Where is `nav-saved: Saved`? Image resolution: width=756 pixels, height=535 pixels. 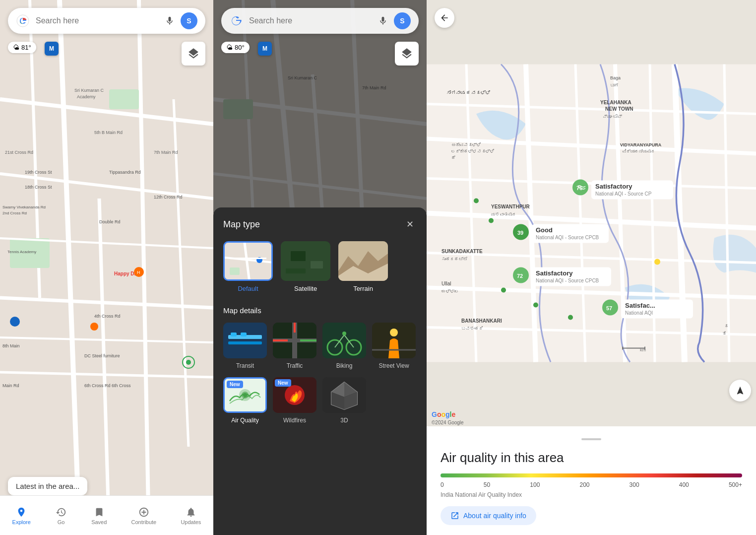 nav-saved: Saved is located at coordinates (99, 516).